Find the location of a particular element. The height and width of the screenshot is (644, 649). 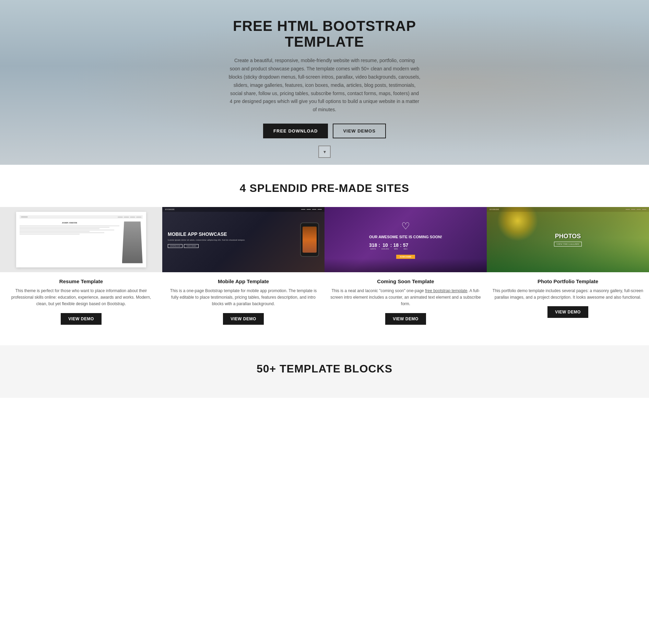

view-demos-button: VIEW DEMOS is located at coordinates (359, 131).